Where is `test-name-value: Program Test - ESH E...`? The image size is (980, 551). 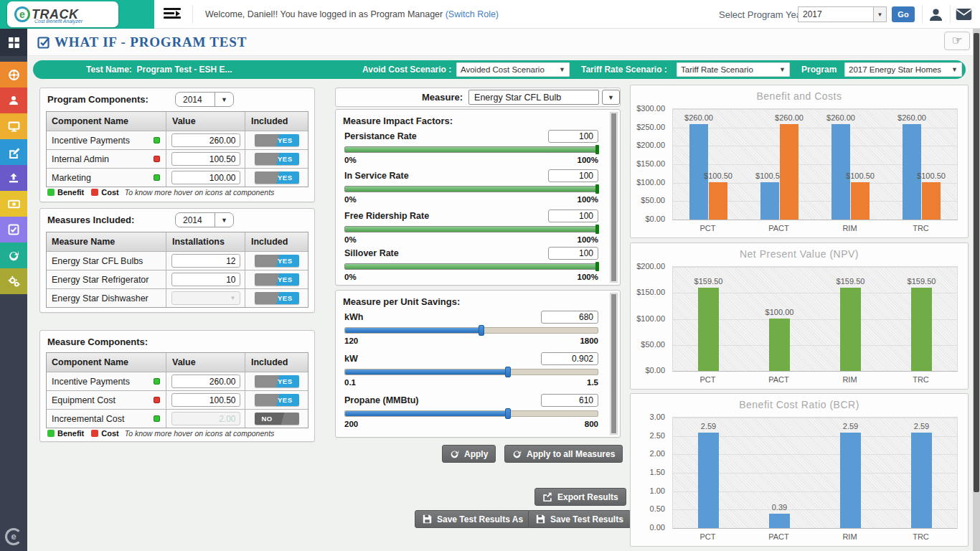
test-name-value: Program Test - ESH E... is located at coordinates (184, 70).